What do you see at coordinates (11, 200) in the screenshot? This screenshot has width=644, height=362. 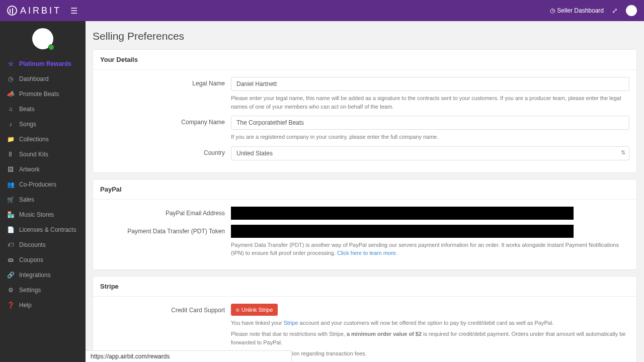 I see `nav-icon: 🛒` at bounding box center [11, 200].